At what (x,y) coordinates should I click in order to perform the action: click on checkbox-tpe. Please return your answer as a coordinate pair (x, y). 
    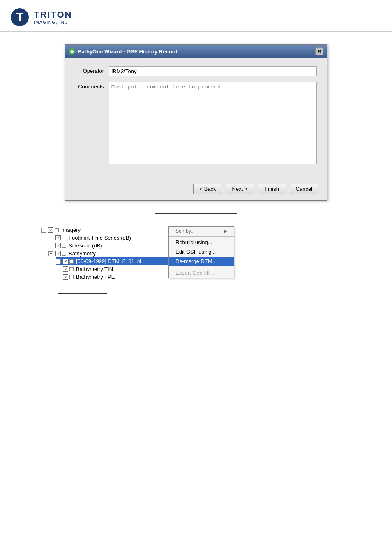
    Looking at the image, I should click on (66, 277).